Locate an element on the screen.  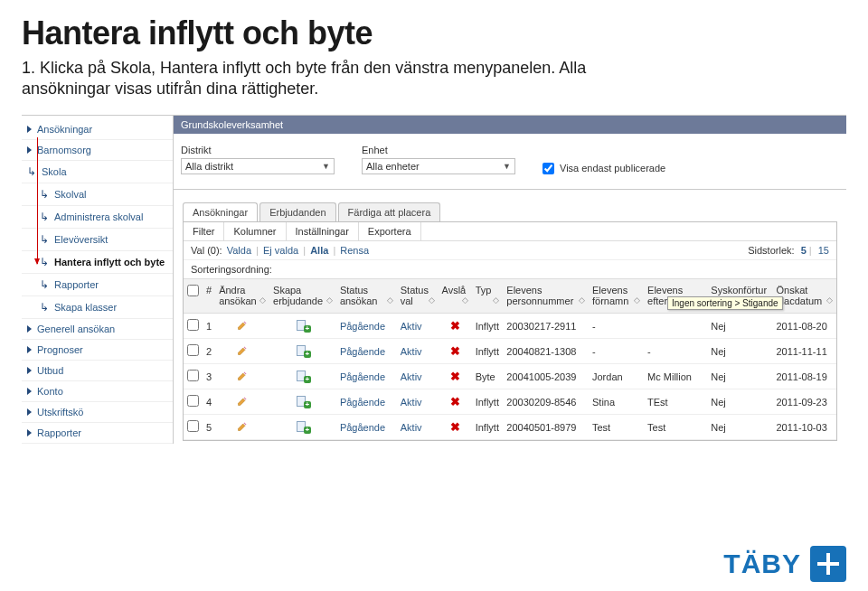
sidebar-item-barnomsorg: Barnomsorg is located at coordinates (98, 150).